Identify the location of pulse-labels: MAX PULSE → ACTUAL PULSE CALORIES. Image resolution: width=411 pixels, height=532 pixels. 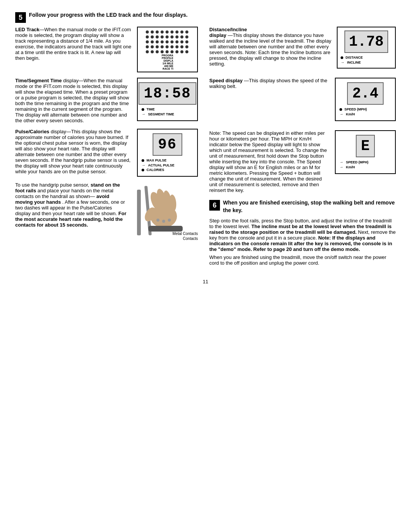
(167, 165).